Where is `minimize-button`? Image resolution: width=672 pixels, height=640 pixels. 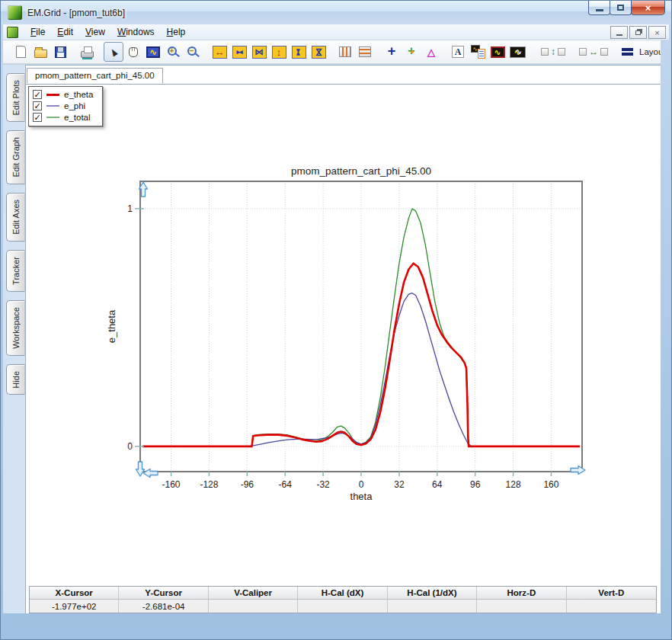 minimize-button is located at coordinates (599, 8).